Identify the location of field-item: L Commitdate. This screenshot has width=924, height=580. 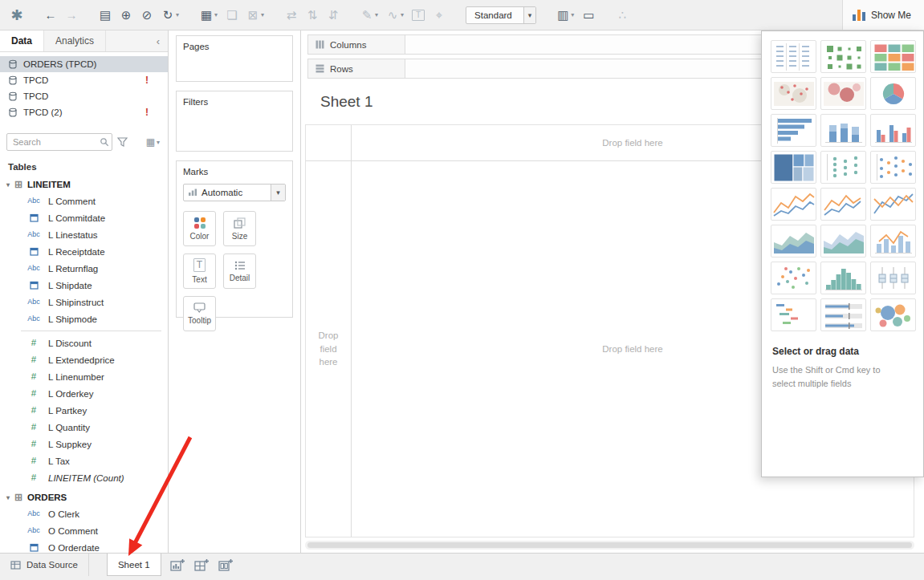
(83, 218).